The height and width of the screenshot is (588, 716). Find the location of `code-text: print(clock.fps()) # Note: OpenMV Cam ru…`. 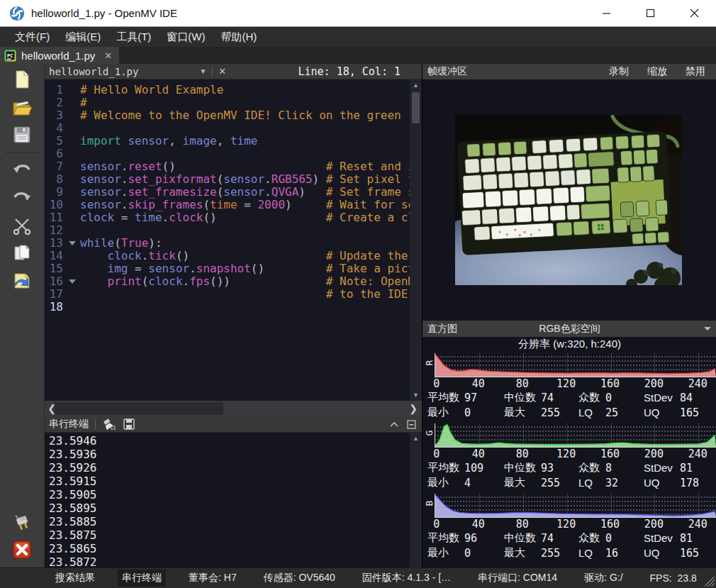

code-text: print(clock.fps()) # Note: OpenMV Cam ru… is located at coordinates (251, 282).